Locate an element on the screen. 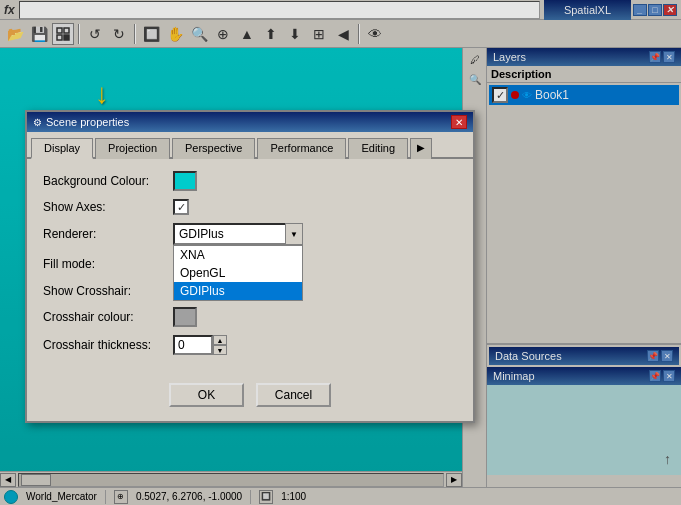 The width and height of the screenshot is (681, 505). dialog-icon: ⚙ is located at coordinates (38, 122).